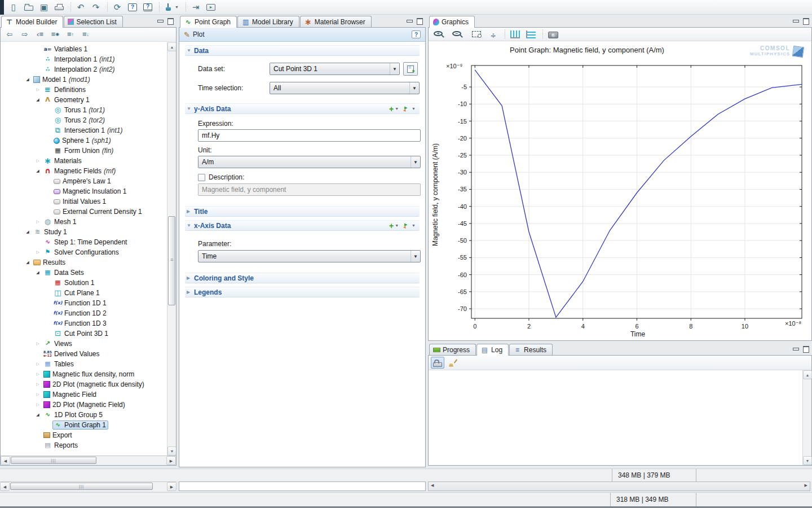 The image size is (812, 508). I want to click on log-content: ▲ ▼, so click(620, 418).